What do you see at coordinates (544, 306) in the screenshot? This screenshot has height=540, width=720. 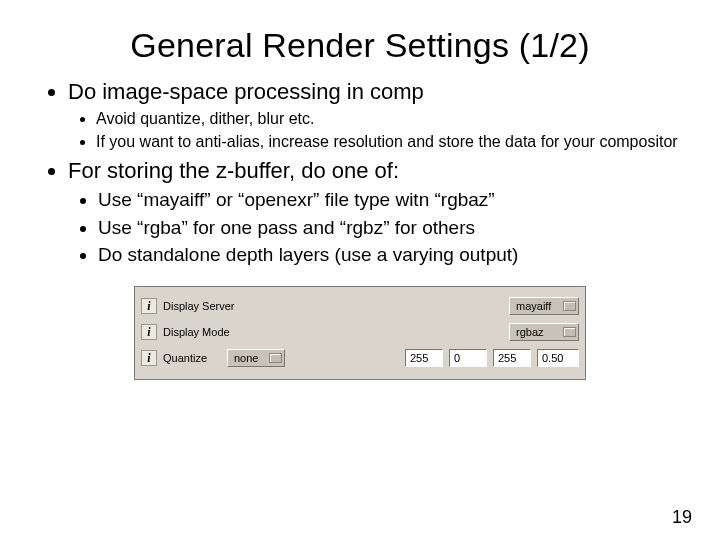 I see `display-server-dropdown: mayaiff` at bounding box center [544, 306].